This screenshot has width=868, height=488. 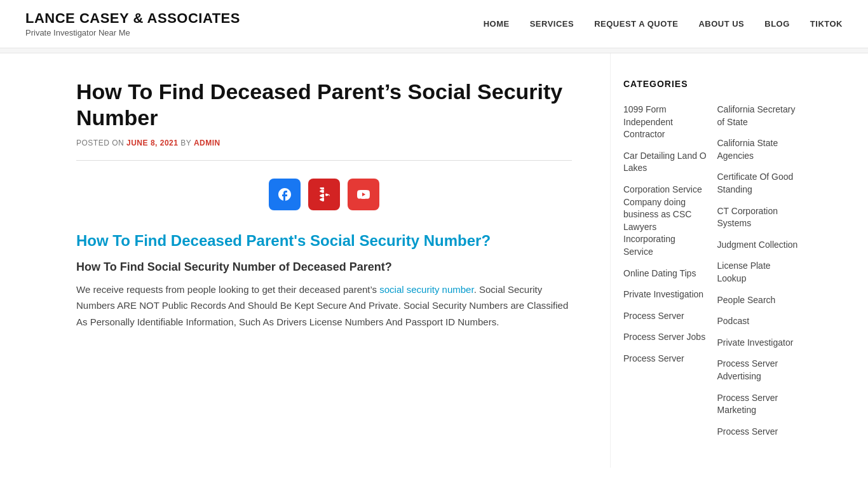 What do you see at coordinates (826, 24) in the screenshot?
I see `nav-tiktok: TIKTOK` at bounding box center [826, 24].